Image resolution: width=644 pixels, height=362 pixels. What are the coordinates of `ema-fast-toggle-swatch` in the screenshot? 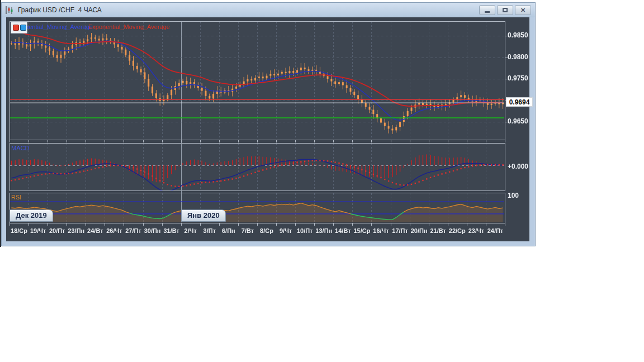 It's located at (23, 28).